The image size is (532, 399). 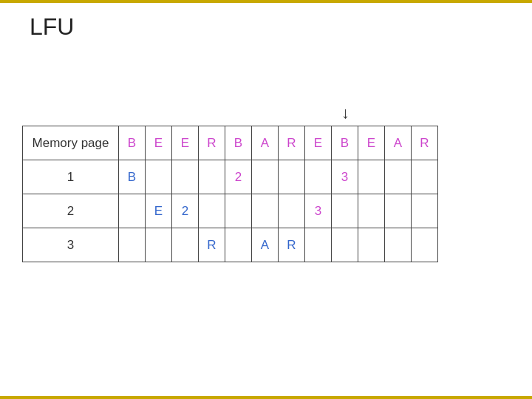 I want to click on row-2-col-2: E, so click(x=159, y=211).